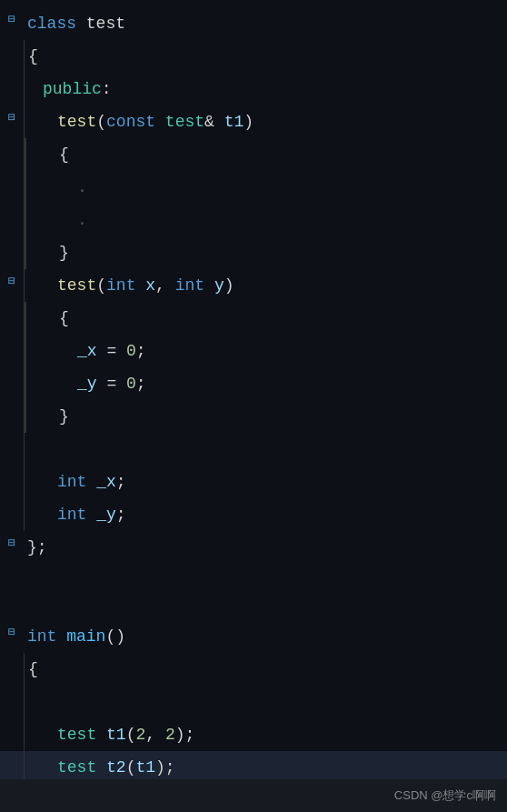 This screenshot has height=812, width=507. I want to click on line-10: {, so click(254, 318).